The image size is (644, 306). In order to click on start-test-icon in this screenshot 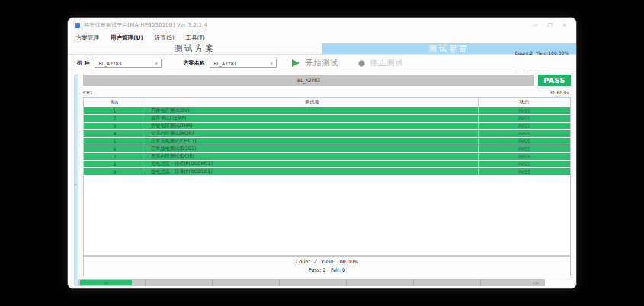, I will do `click(296, 63)`.